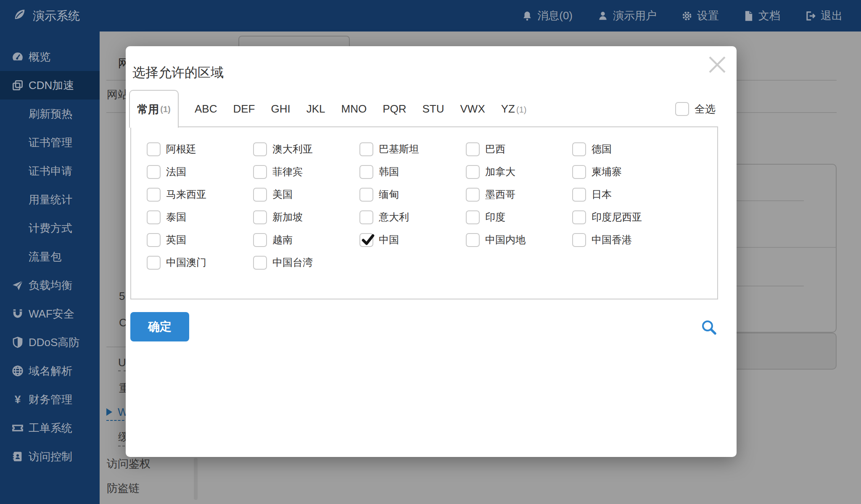 This screenshot has width=861, height=504. Describe the element at coordinates (176, 240) in the screenshot. I see `region-label: 英国` at that location.